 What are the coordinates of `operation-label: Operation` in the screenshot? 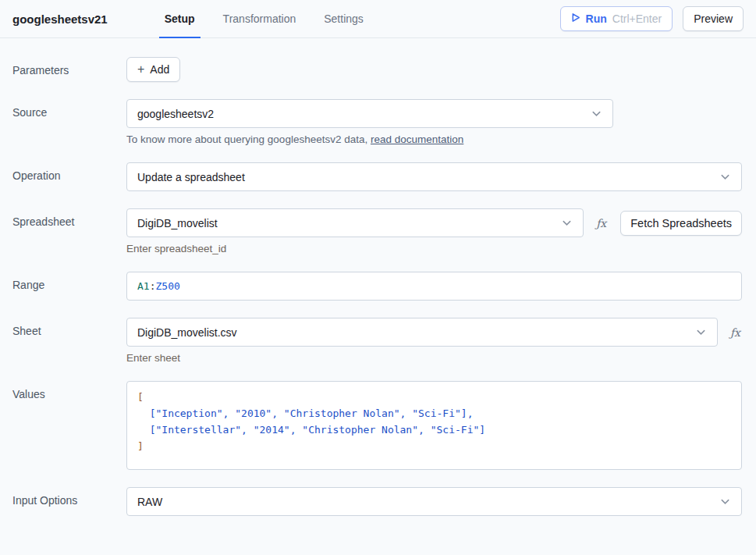 It's located at (69, 172).